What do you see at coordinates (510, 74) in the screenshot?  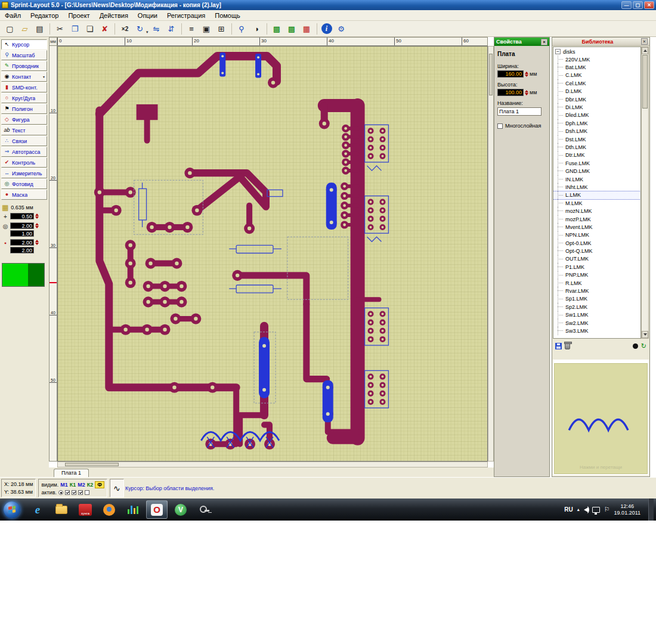 I see `board-width-field: 160.00` at bounding box center [510, 74].